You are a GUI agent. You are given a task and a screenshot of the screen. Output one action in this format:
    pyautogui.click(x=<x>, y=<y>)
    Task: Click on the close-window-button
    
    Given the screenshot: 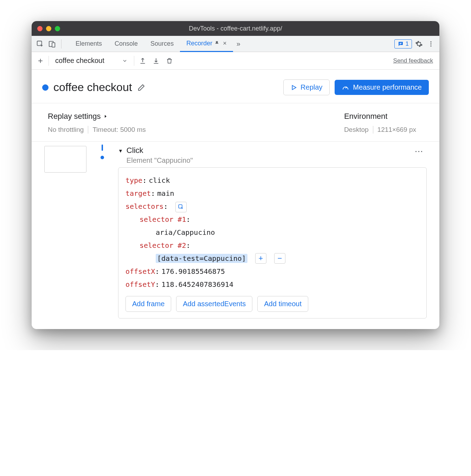 What is the action you would take?
    pyautogui.click(x=40, y=29)
    